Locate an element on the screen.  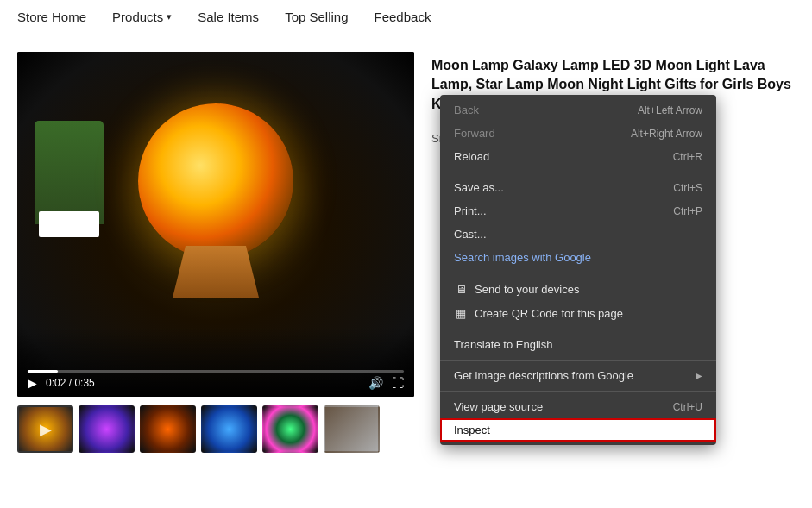
ctx-shortcut-reload: Ctrl+R is located at coordinates (688, 157).